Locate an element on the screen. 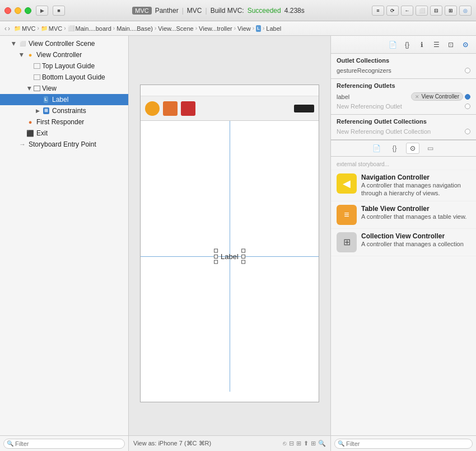 The height and width of the screenshot is (451, 476). collection-vc-desc: A controller that manages a collection is located at coordinates (416, 244).